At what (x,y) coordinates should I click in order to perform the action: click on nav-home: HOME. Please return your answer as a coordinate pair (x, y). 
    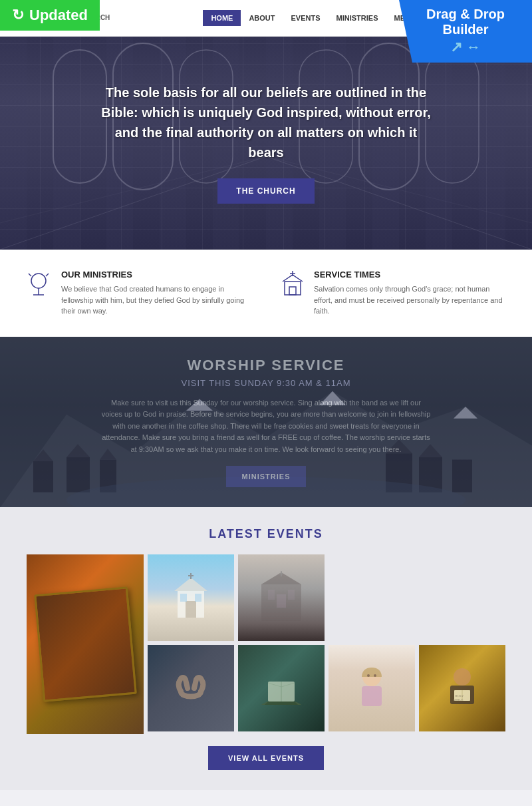
    Looking at the image, I should click on (222, 18).